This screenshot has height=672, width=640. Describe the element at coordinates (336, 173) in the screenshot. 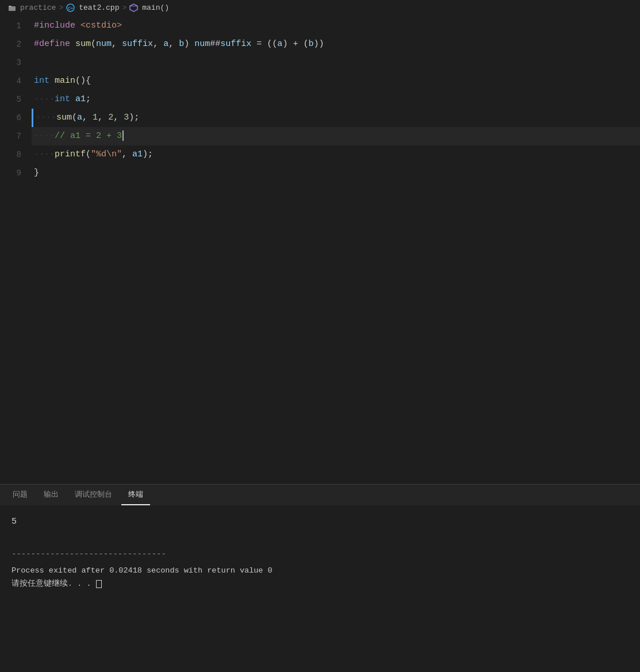

I see `code-line-9: }` at that location.